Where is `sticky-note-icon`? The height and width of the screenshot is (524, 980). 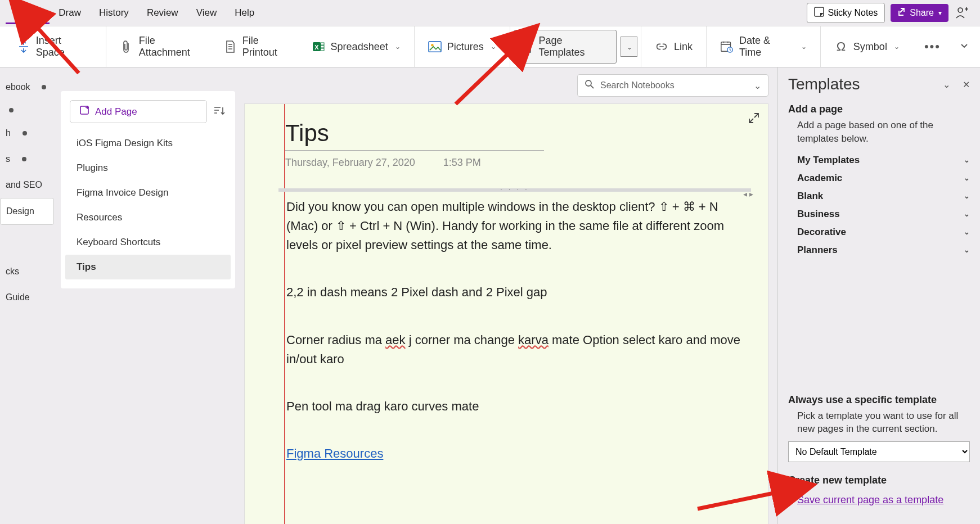
sticky-note-icon is located at coordinates (819, 13).